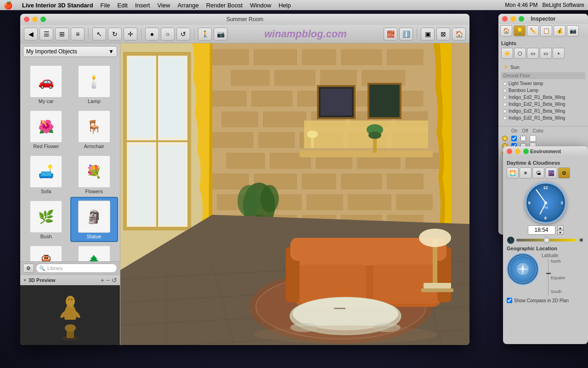 The image size is (588, 368). I want to click on toolbar-btn-list: ☰, so click(46, 34).